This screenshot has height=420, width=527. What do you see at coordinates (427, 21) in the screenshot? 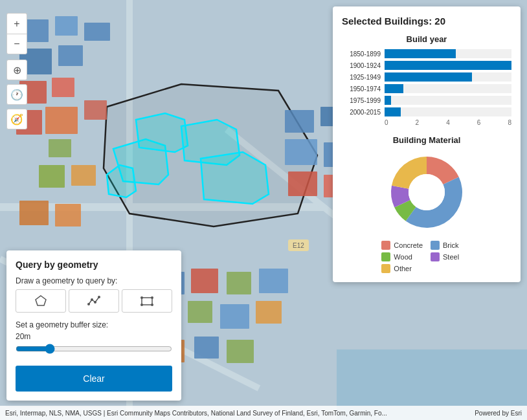
I see `stats-title: Selected Buildings: 20` at bounding box center [427, 21].